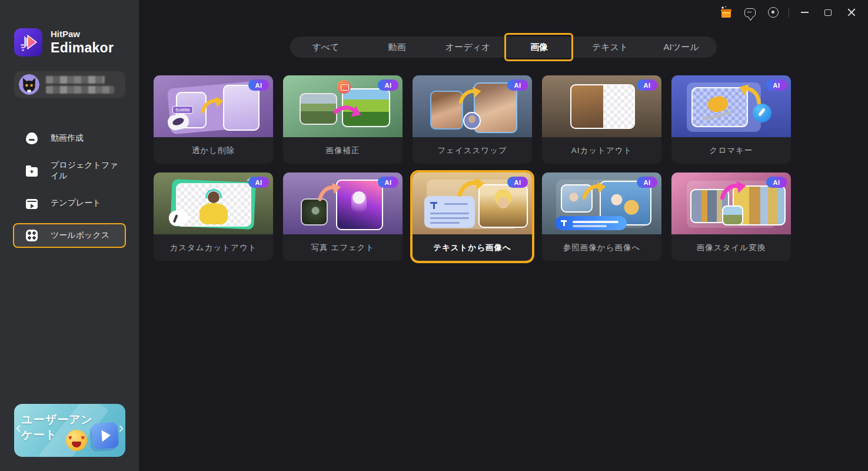 This screenshot has width=868, height=471. I want to click on maximize-button, so click(828, 12).